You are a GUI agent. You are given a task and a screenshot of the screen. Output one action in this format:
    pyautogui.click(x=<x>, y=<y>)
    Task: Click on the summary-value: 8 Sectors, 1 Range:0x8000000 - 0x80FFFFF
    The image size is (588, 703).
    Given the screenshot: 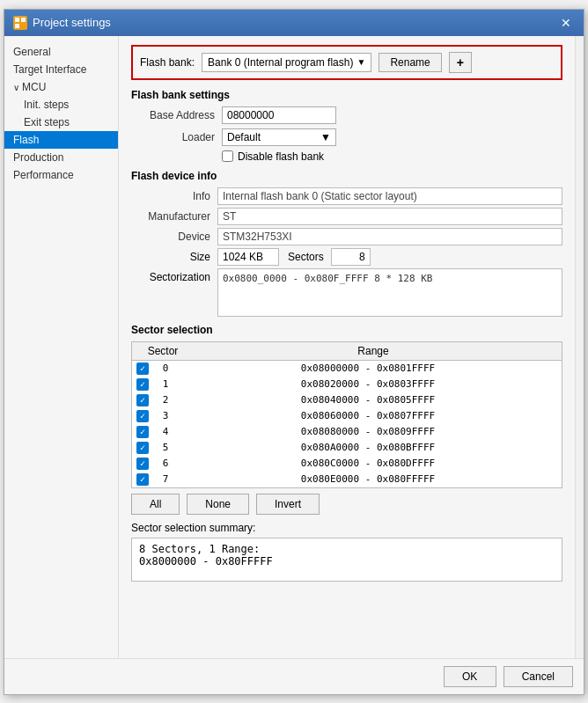 What is the action you would take?
    pyautogui.click(x=347, y=560)
    